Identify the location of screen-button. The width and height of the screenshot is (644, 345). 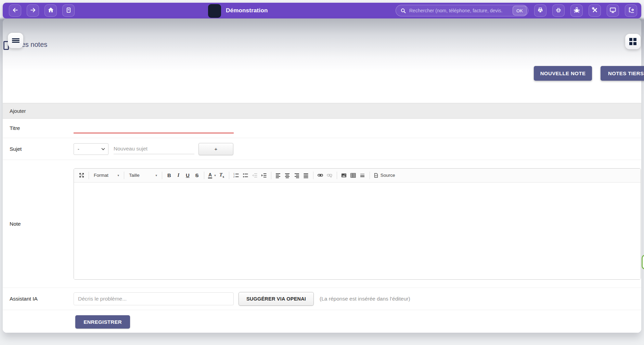
(613, 11).